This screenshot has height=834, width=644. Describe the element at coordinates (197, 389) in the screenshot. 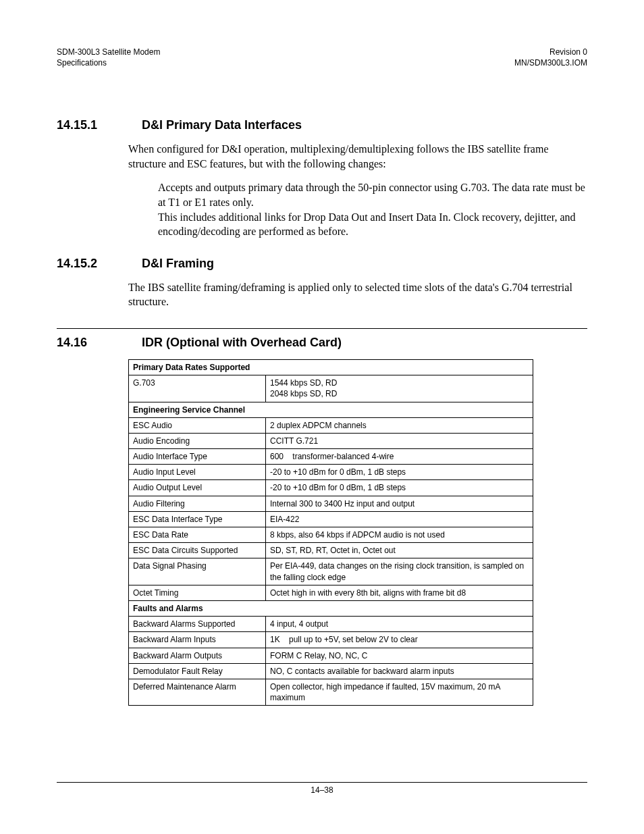

I see `table-cell-label: G.703` at that location.